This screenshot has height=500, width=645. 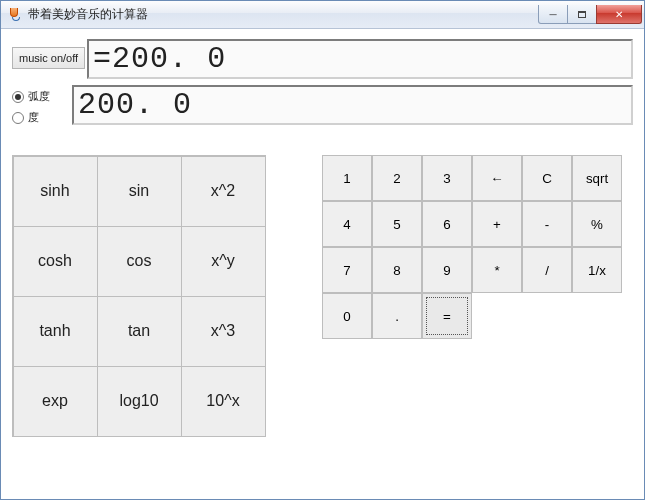 I want to click on num-sqrt-button: sqrt, so click(x=597, y=178).